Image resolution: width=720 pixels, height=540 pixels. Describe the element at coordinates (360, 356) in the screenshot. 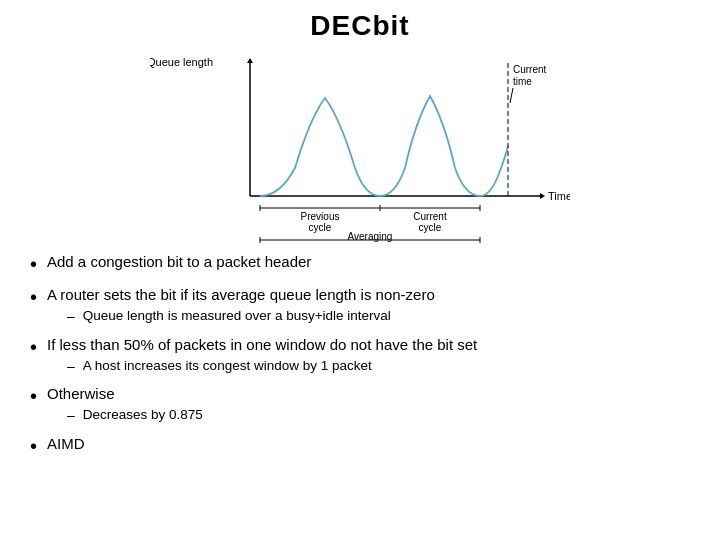

I see `bullet-3: • If less than 50% of packets in one win…` at that location.